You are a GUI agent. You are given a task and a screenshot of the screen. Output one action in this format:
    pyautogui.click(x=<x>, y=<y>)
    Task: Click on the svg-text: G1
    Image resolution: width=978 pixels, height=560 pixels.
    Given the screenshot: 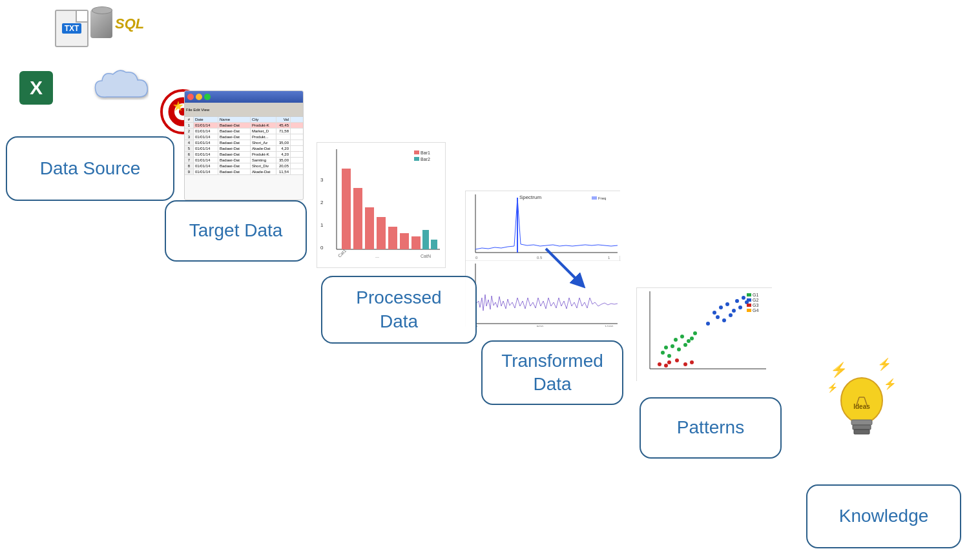 What is the action you would take?
    pyautogui.click(x=756, y=295)
    